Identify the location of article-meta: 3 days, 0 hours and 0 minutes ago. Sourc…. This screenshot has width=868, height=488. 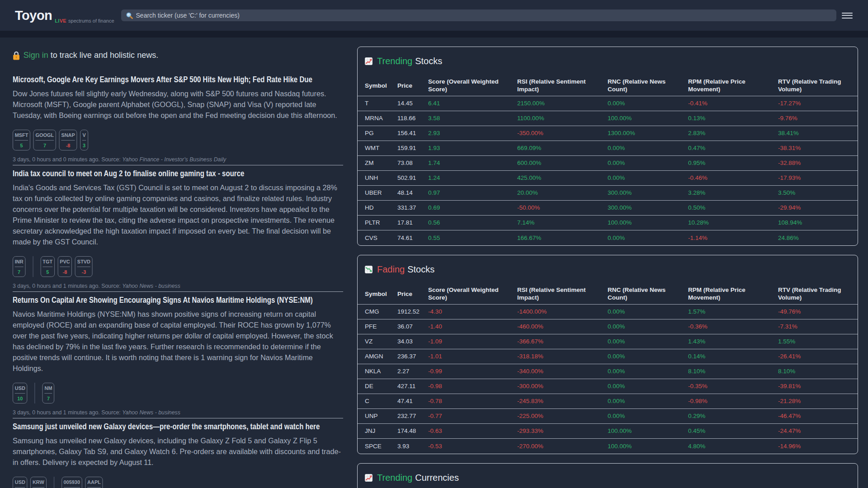
(178, 160).